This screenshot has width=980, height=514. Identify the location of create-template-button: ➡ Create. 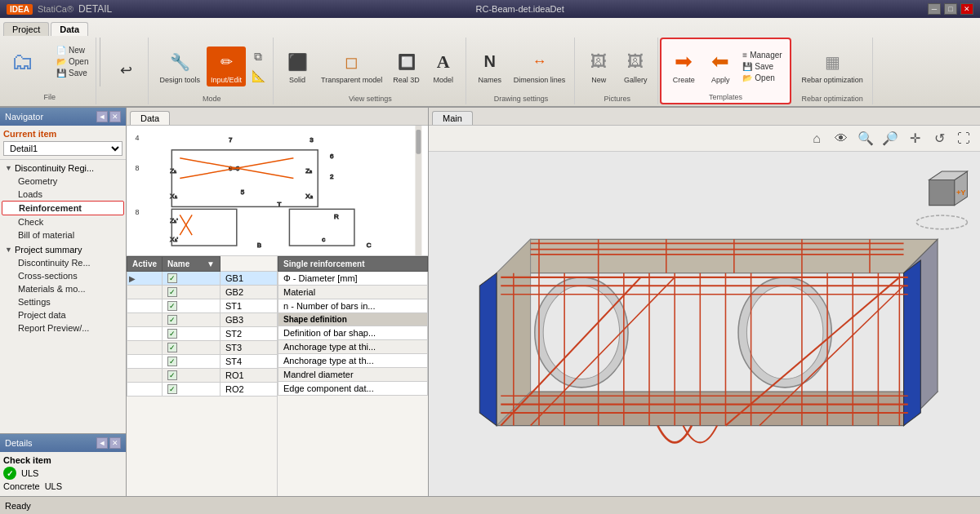
(684, 67).